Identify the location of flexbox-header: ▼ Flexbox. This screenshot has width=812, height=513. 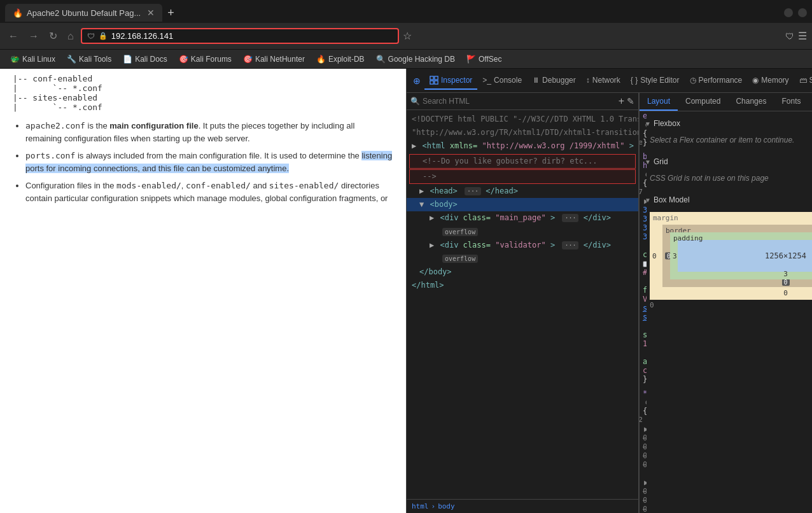
(728, 123).